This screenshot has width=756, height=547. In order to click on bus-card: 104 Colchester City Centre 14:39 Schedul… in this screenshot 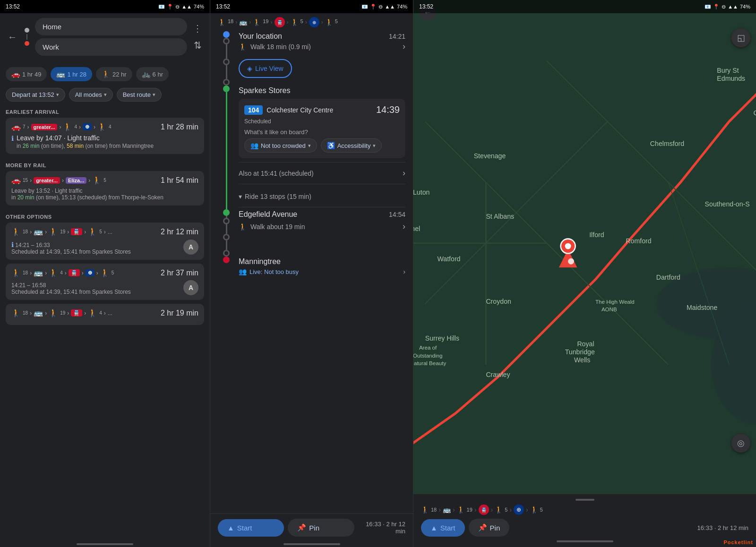, I will do `click(322, 128)`.